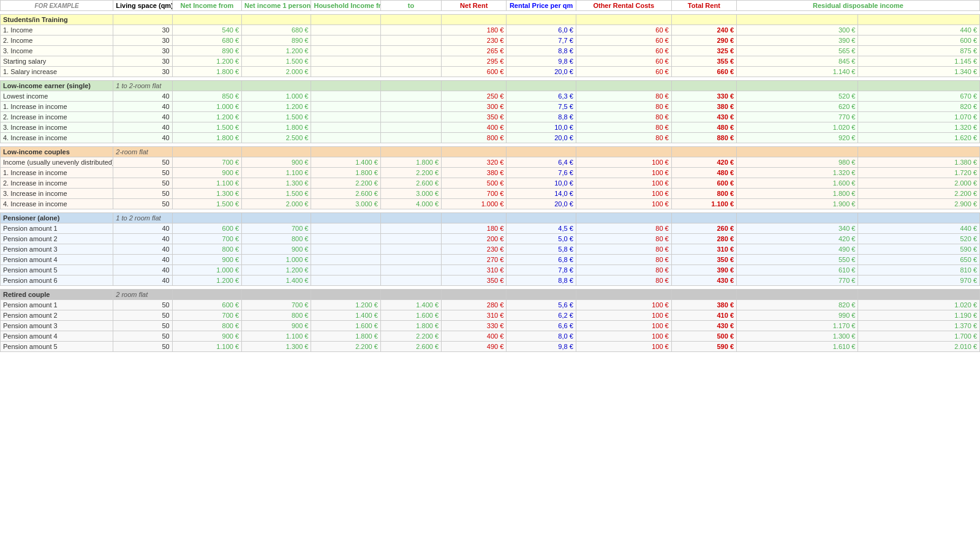 This screenshot has height=540, width=980. I want to click on row-net-rent: 600 €, so click(474, 72).